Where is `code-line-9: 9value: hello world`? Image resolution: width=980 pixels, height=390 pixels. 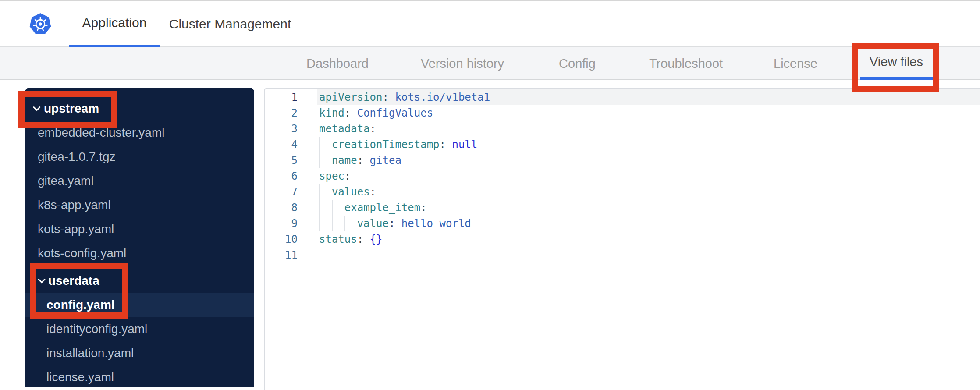 code-line-9: 9value: hello world is located at coordinates (622, 223).